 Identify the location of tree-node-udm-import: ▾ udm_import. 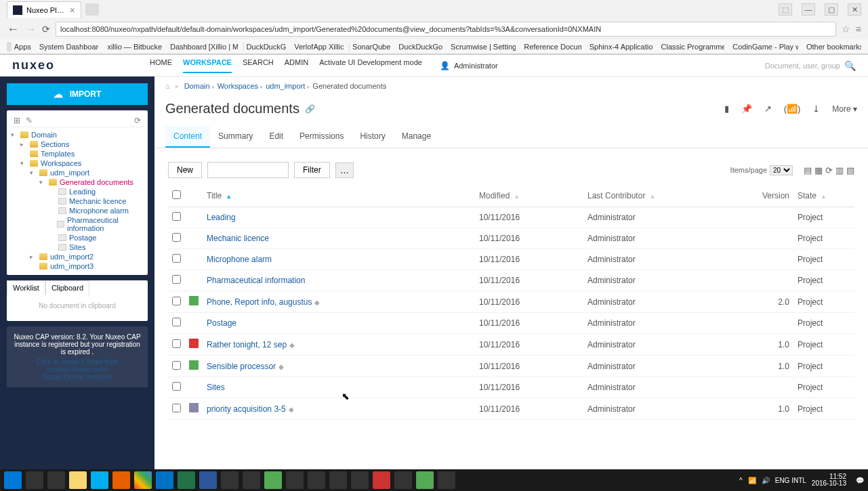
(87, 173).